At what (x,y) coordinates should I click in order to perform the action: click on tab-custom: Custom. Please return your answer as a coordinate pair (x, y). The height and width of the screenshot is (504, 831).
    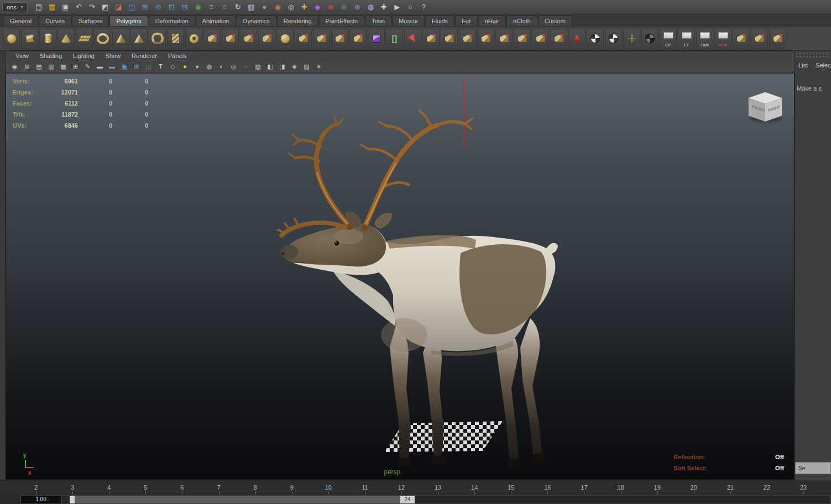
    Looking at the image, I should click on (555, 21).